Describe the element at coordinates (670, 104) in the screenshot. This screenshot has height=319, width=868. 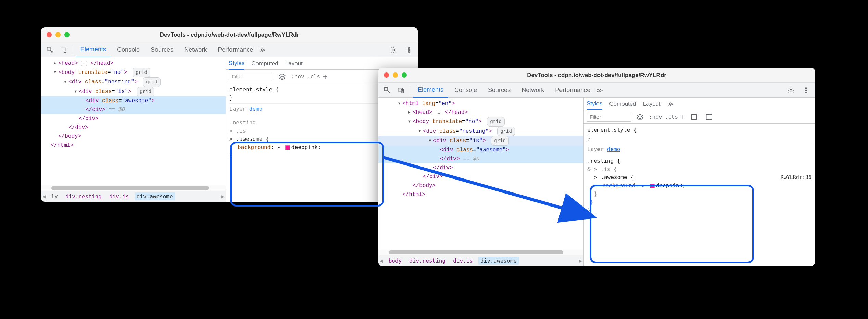
I see `more-subtabs-icon: ≫` at that location.